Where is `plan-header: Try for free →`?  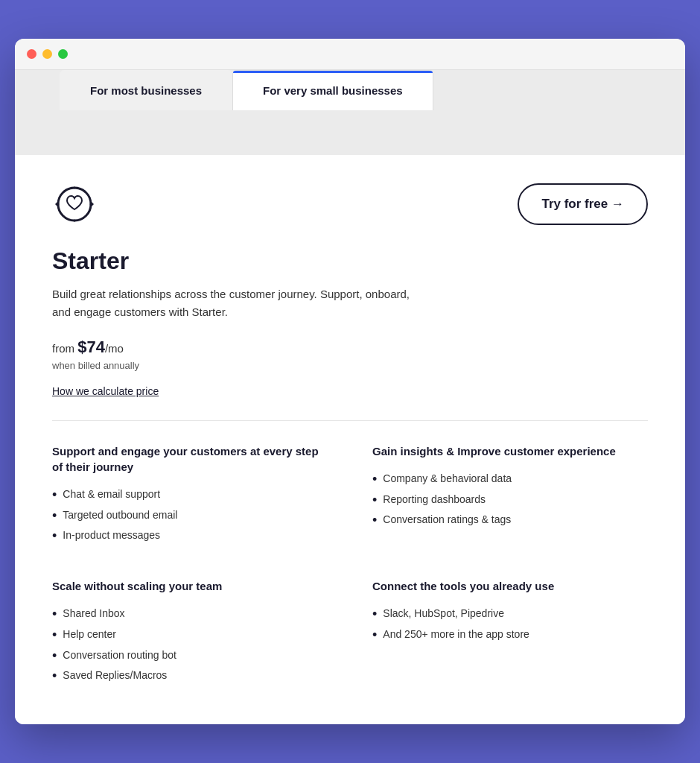
plan-header: Try for free → is located at coordinates (350, 204).